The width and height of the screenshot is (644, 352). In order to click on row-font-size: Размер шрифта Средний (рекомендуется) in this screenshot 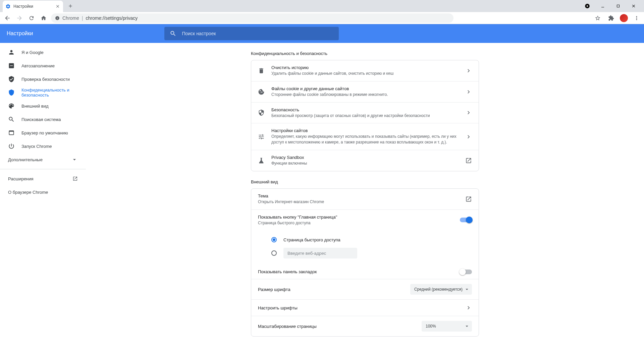, I will do `click(365, 289)`.